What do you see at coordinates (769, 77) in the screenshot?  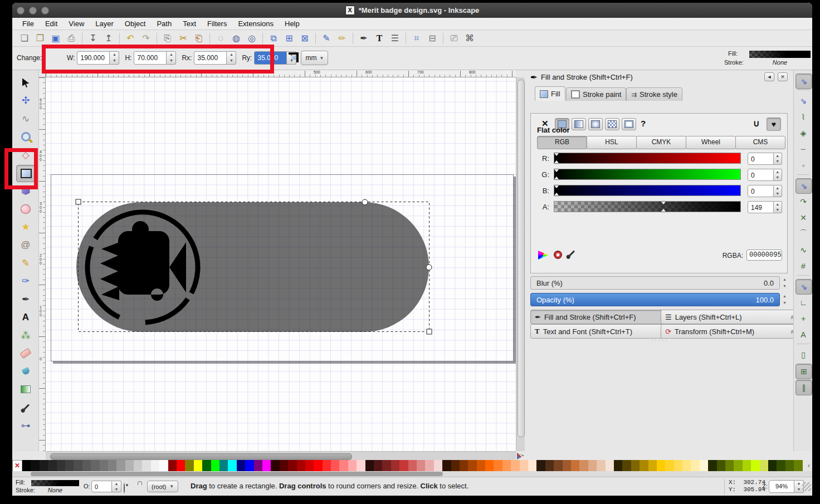 I see `dock-collapse-button: ◄` at bounding box center [769, 77].